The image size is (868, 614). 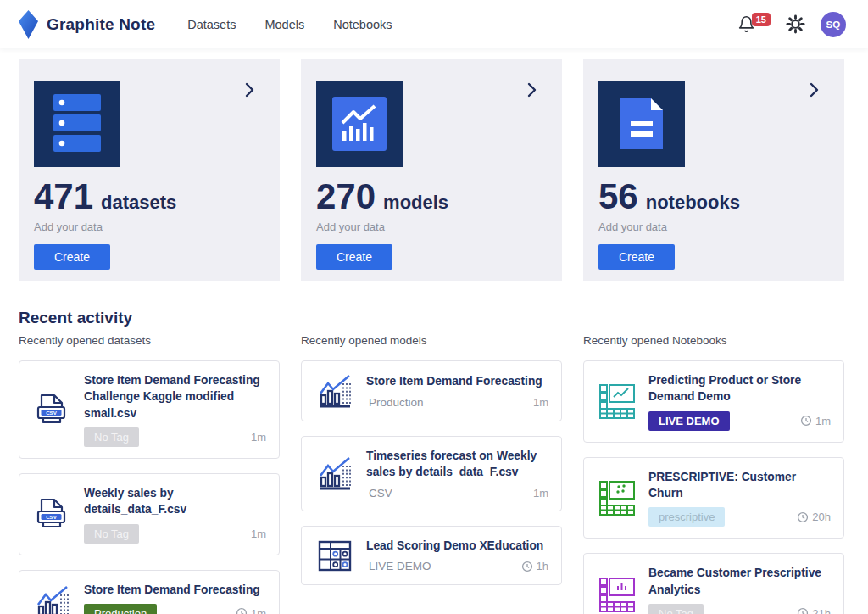 What do you see at coordinates (363, 25) in the screenshot?
I see `nav-link-notebooks: Notebooks` at bounding box center [363, 25].